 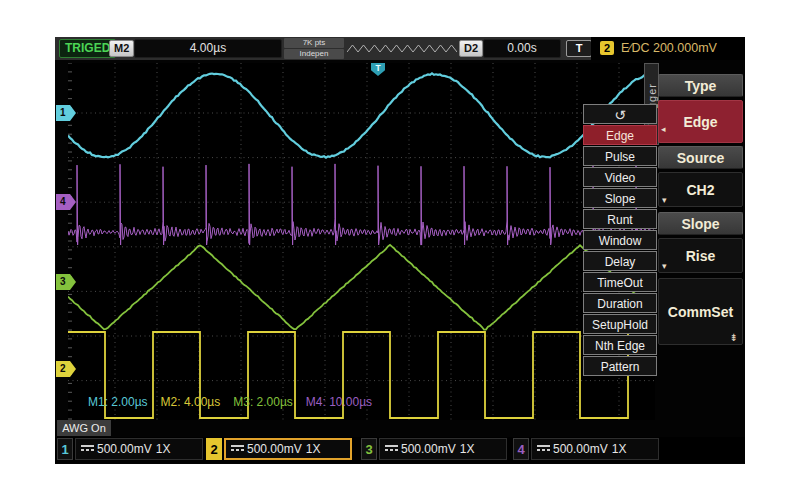 What do you see at coordinates (191, 402) in the screenshot?
I see `measurement-m2: M2: 4.00µs` at bounding box center [191, 402].